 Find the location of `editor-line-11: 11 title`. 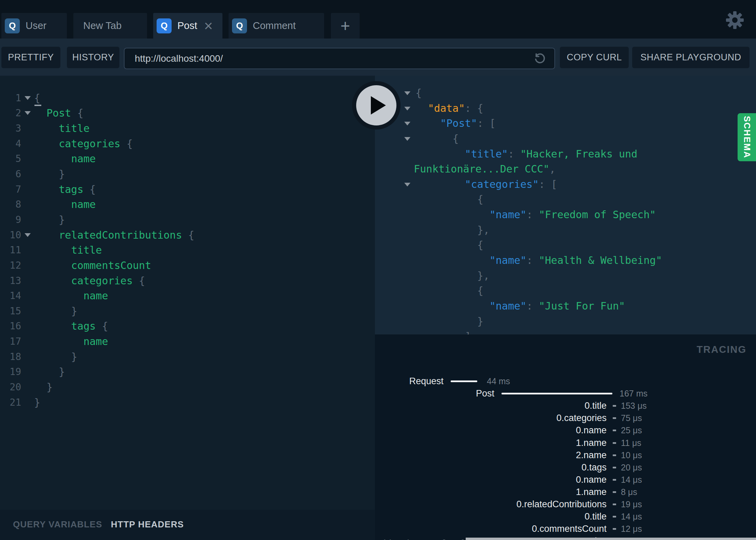

editor-line-11: 11 title is located at coordinates (188, 250).